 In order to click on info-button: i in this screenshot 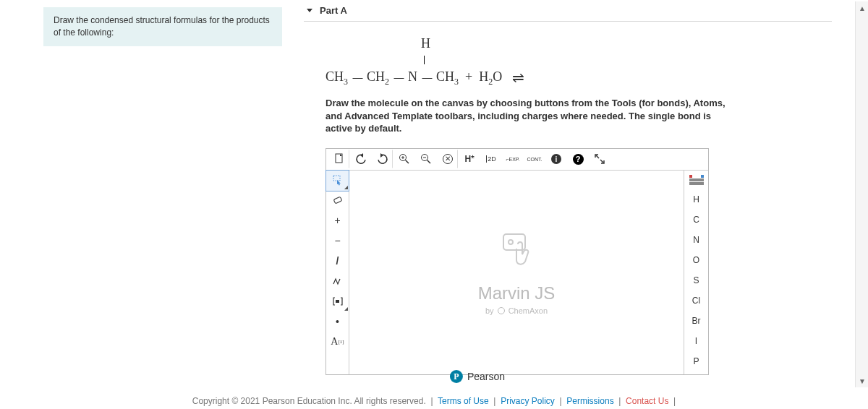, I will do `click(556, 159)`.